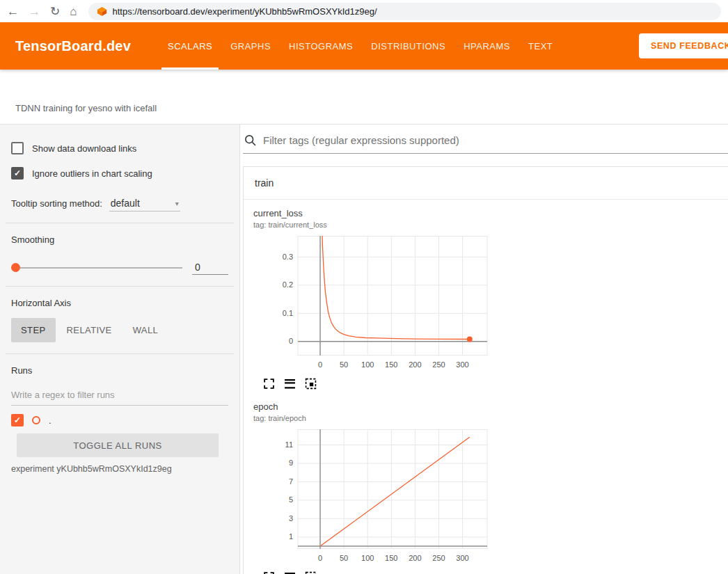 This screenshot has width=728, height=574. Describe the element at coordinates (17, 148) in the screenshot. I see `checkbox-unchecked-icon` at that location.